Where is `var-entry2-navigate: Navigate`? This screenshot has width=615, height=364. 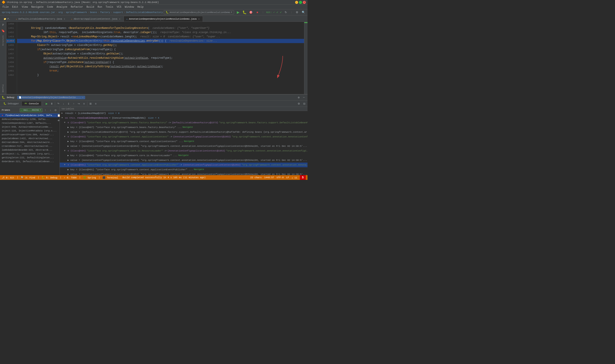 var-entry2-navigate: Navigate is located at coordinates (189, 142).